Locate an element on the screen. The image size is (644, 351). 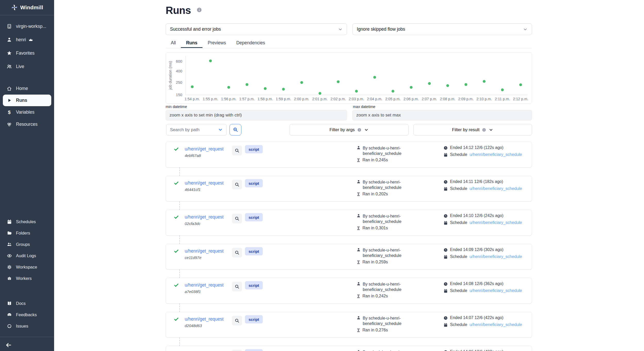
folders-label: Folders is located at coordinates (23, 233).